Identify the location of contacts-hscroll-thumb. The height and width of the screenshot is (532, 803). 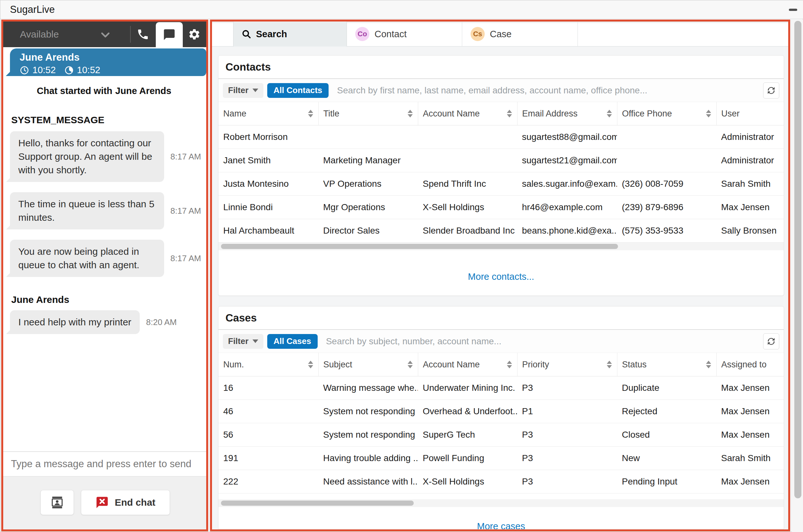
(420, 246).